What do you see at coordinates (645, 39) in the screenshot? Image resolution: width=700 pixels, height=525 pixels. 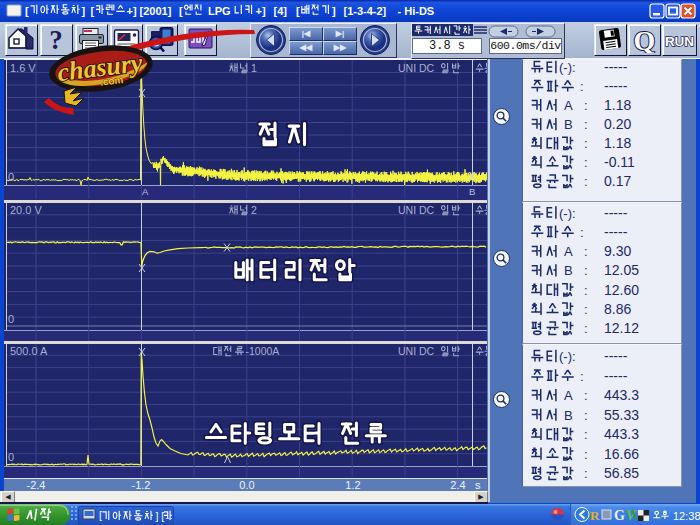 I see `svg-text: Q` at bounding box center [645, 39].